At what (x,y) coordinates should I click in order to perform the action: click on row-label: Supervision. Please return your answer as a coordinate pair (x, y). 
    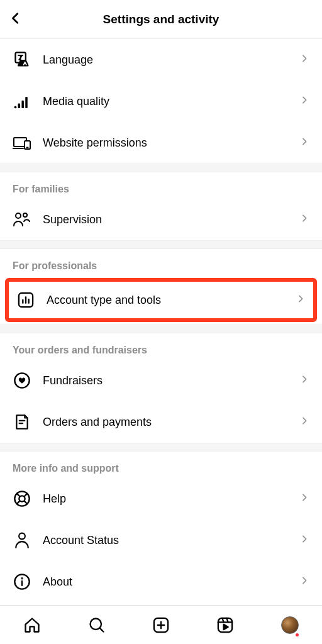
    Looking at the image, I should click on (171, 220).